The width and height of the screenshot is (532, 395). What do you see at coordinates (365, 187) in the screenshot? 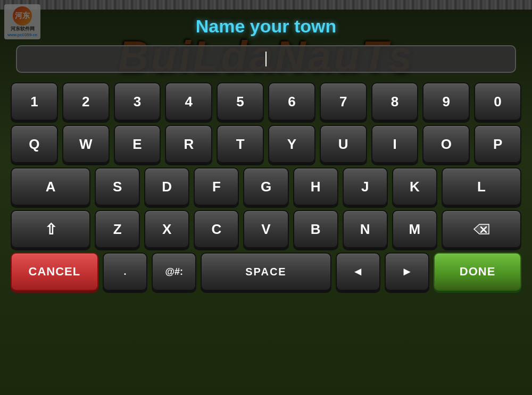
I see `key-j: J` at bounding box center [365, 187].